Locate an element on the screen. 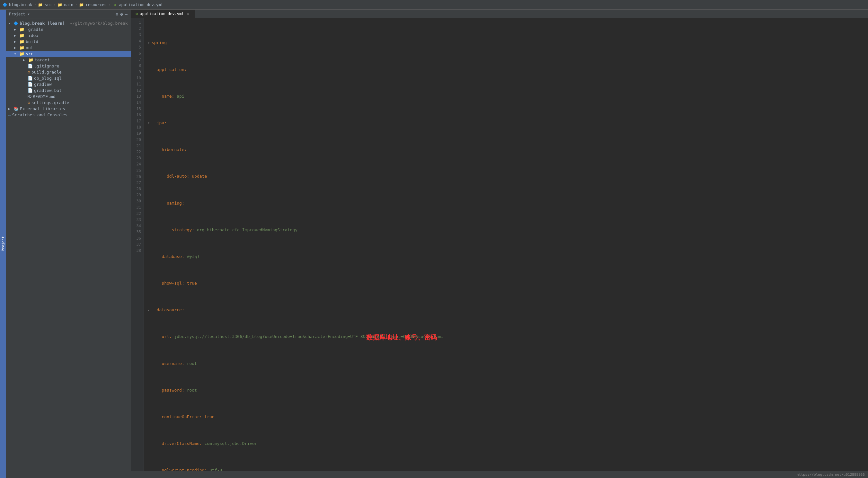  tree-label-readme: README.md is located at coordinates (44, 96).